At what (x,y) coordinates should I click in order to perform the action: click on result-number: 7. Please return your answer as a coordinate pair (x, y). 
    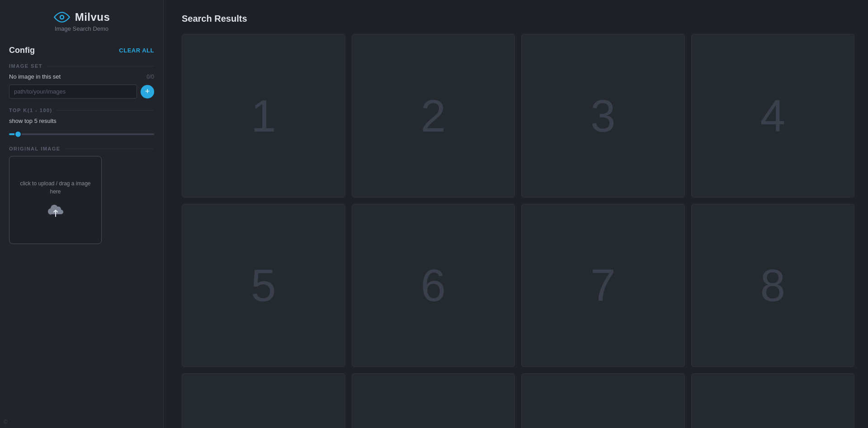
    Looking at the image, I should click on (603, 285).